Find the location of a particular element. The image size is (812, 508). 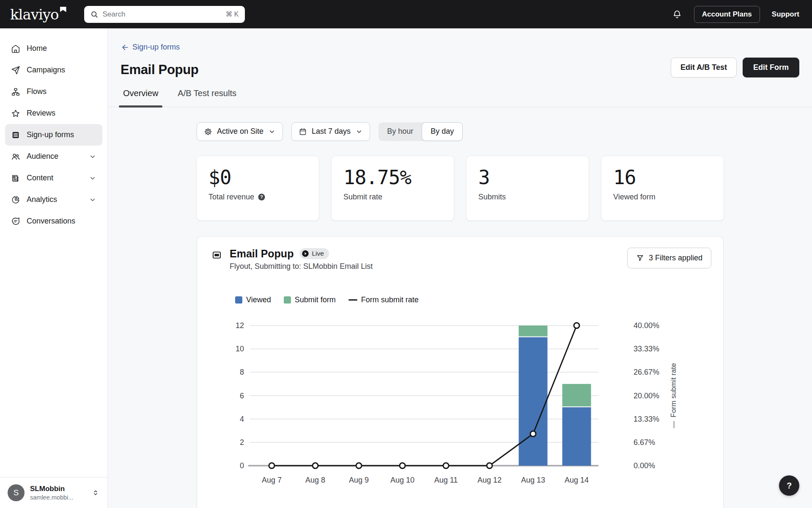

svg-text: 26.67% is located at coordinates (646, 372).